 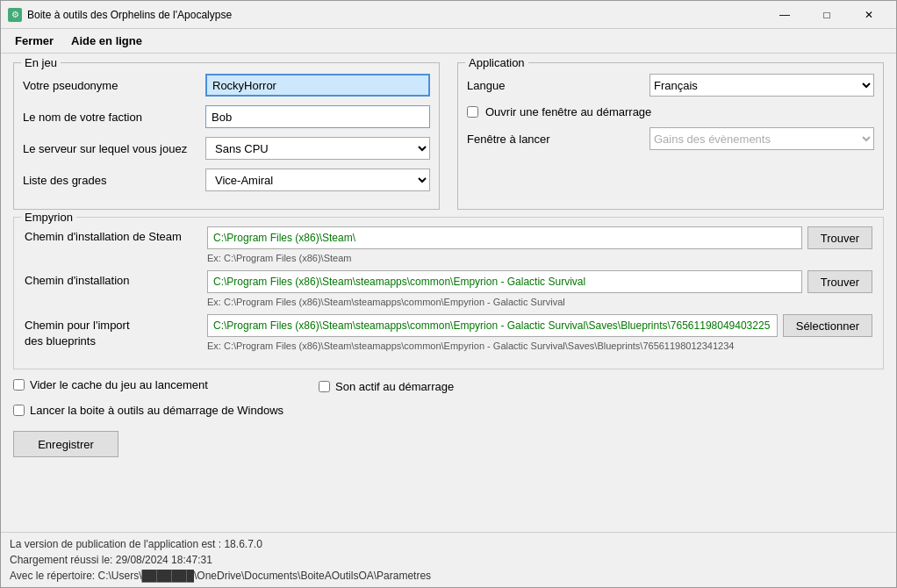 I want to click on fenetre-lancer-label: Fenêtre à lancer, so click(x=555, y=139).